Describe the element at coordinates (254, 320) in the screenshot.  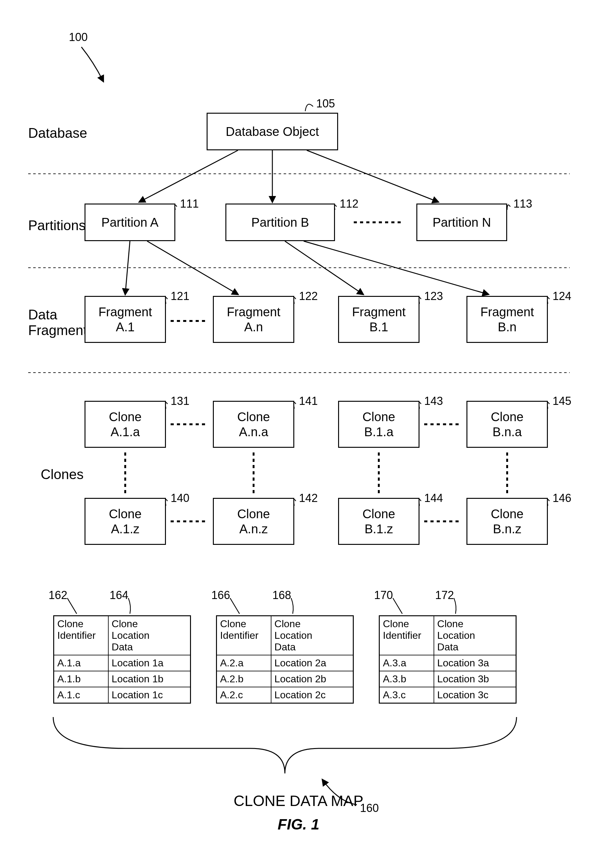
I see `node-label: Fragment A.n` at that location.